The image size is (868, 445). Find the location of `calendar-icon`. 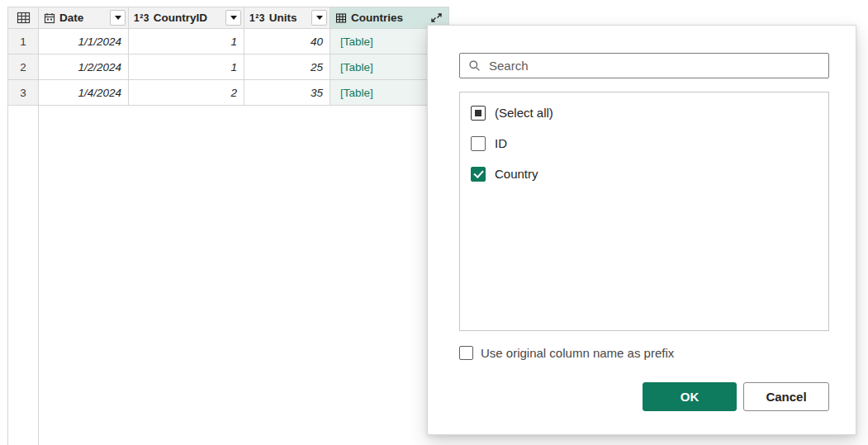

calendar-icon is located at coordinates (50, 18).